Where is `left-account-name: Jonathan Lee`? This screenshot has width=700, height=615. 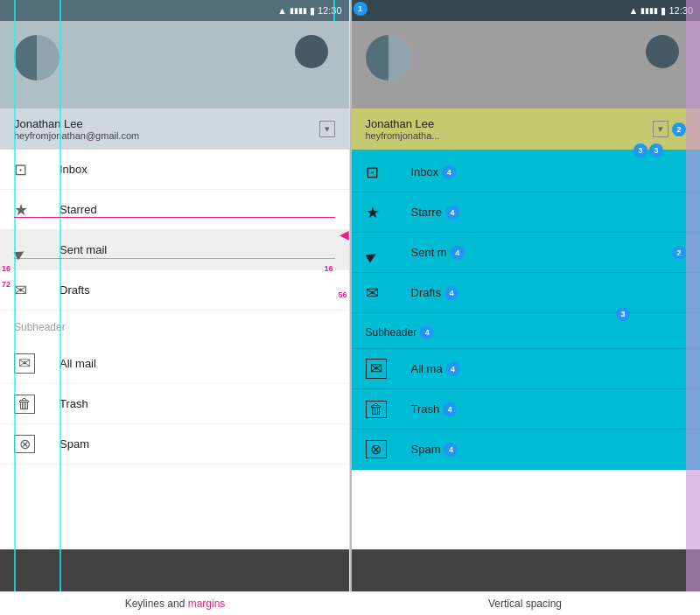
left-account-name: Jonathan Lee is located at coordinates (77, 124).